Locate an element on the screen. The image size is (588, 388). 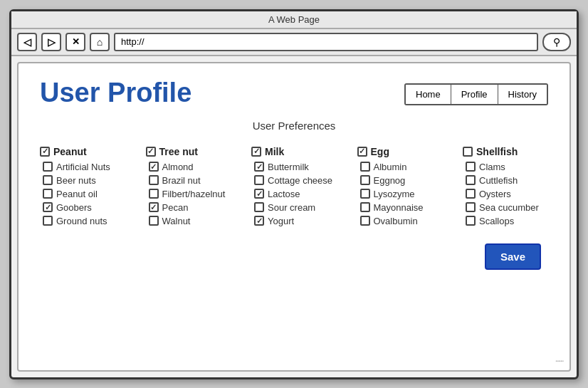
nav-history: History is located at coordinates (523, 94).